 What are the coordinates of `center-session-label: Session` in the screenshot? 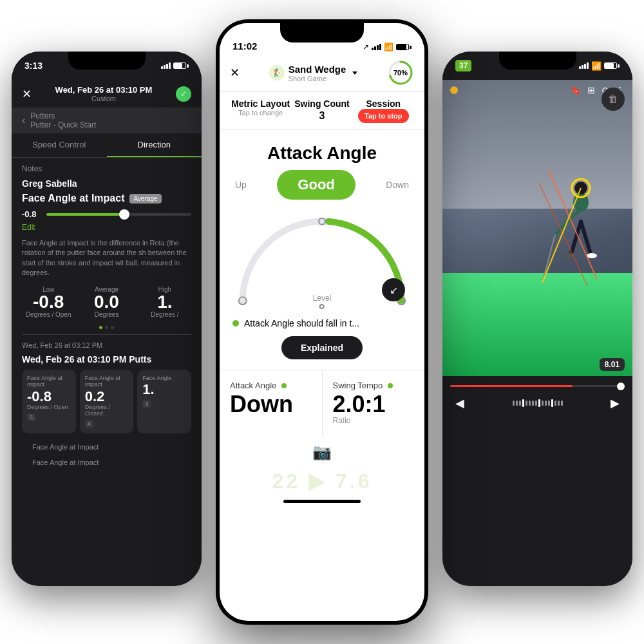 It's located at (384, 104).